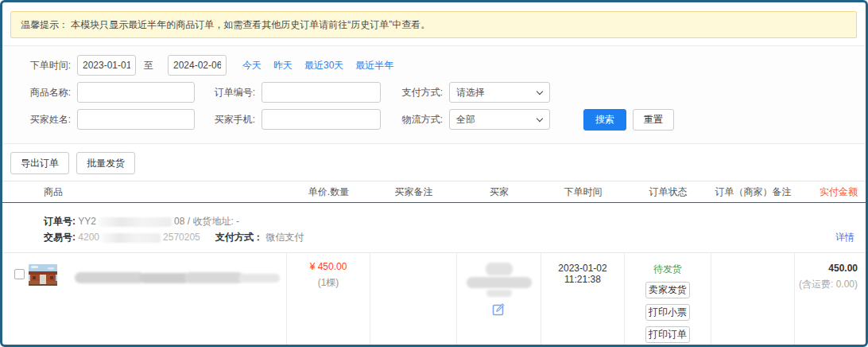 This screenshot has width=868, height=347. Describe the element at coordinates (499, 92) in the screenshot. I see `pay-method-select: 请选择` at that location.